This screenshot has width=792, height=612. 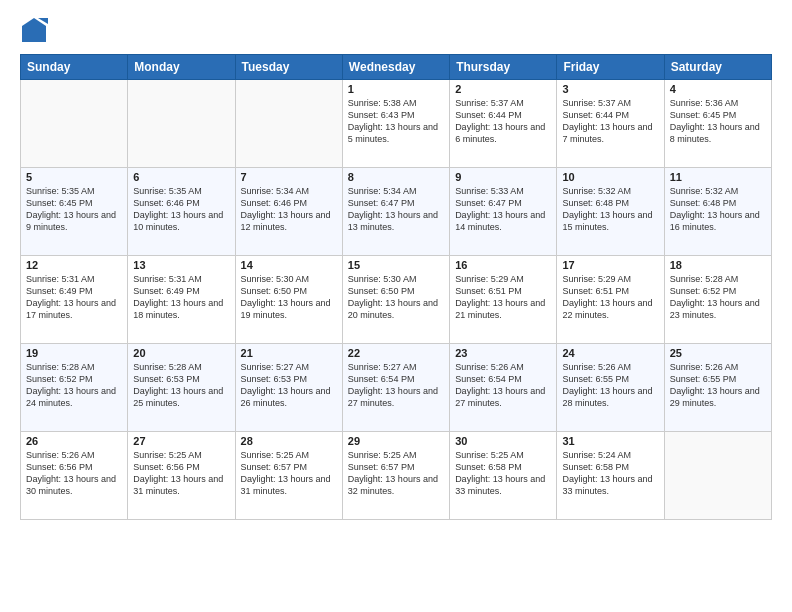 What do you see at coordinates (74, 474) in the screenshot?
I see `day-info: Sunrise: 5:26 AMSunset: 6:56 PMDaylight:…` at bounding box center [74, 474].